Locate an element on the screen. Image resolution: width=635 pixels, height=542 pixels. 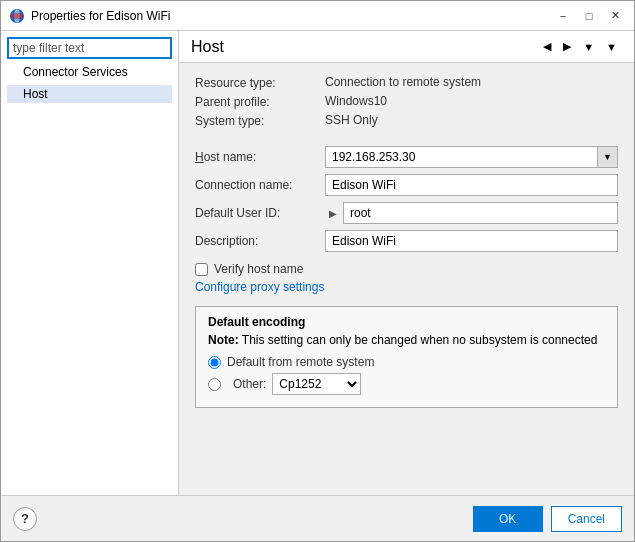
maximize-button: □ is located at coordinates (589, 16).